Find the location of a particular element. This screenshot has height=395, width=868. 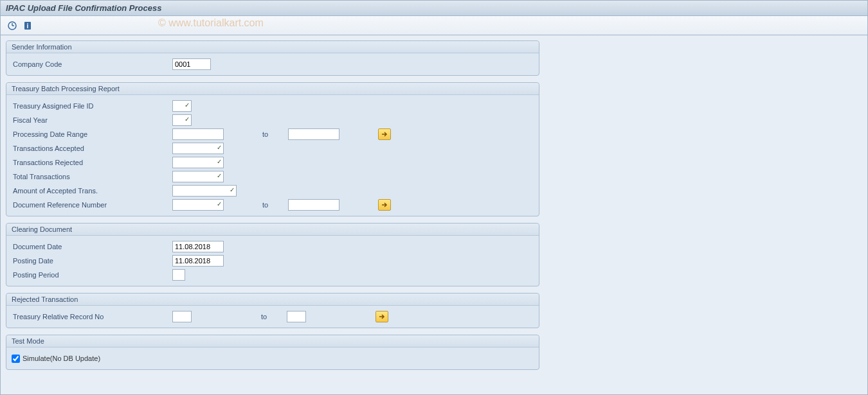

input-rel-record-from is located at coordinates (182, 317).